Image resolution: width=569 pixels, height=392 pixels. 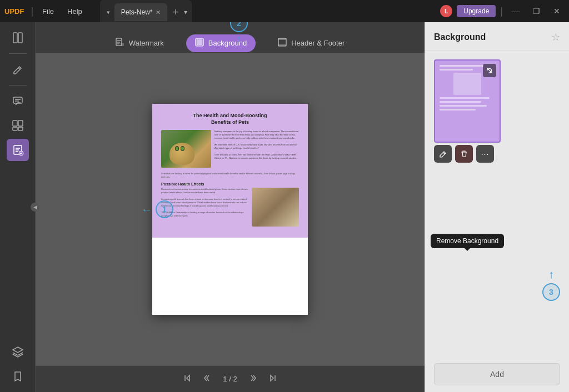 What do you see at coordinates (164, 209) in the screenshot?
I see `step1-circle: 1` at bounding box center [164, 209].